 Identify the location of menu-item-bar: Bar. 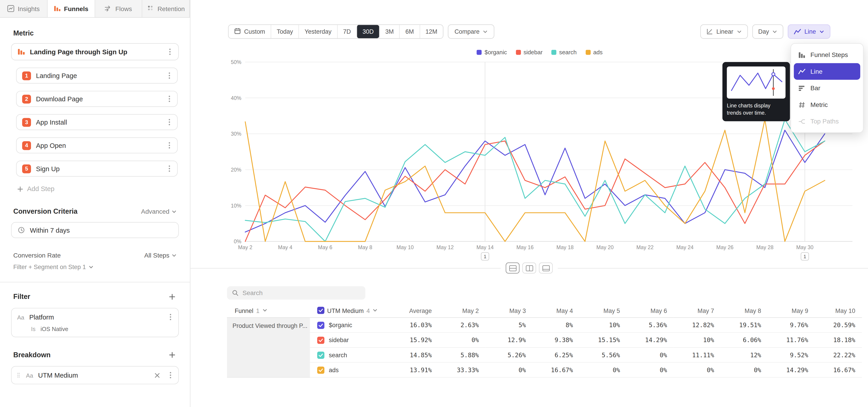
(827, 88).